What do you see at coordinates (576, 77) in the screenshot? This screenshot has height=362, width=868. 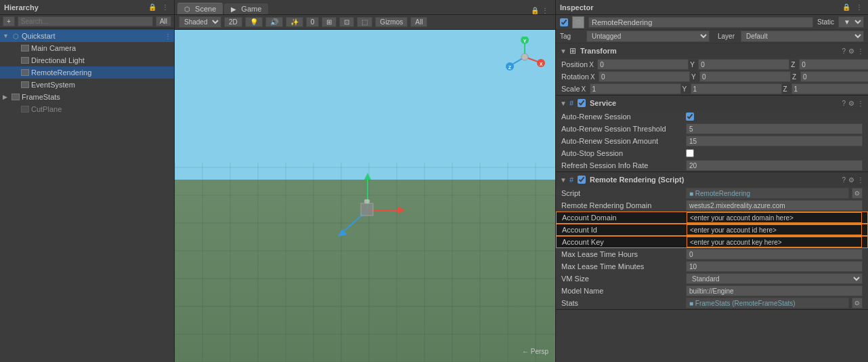 I see `rotation-label: Rotation` at bounding box center [576, 77].